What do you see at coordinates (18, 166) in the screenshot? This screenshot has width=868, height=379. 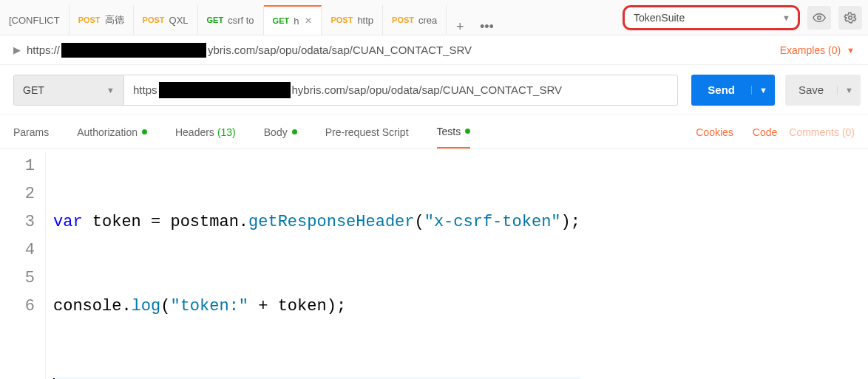 I see `line-number: 1` at bounding box center [18, 166].